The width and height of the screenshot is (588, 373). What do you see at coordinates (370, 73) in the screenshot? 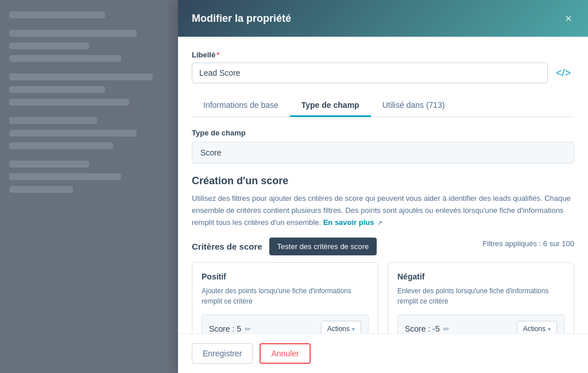
I see `libelle-input` at bounding box center [370, 73].